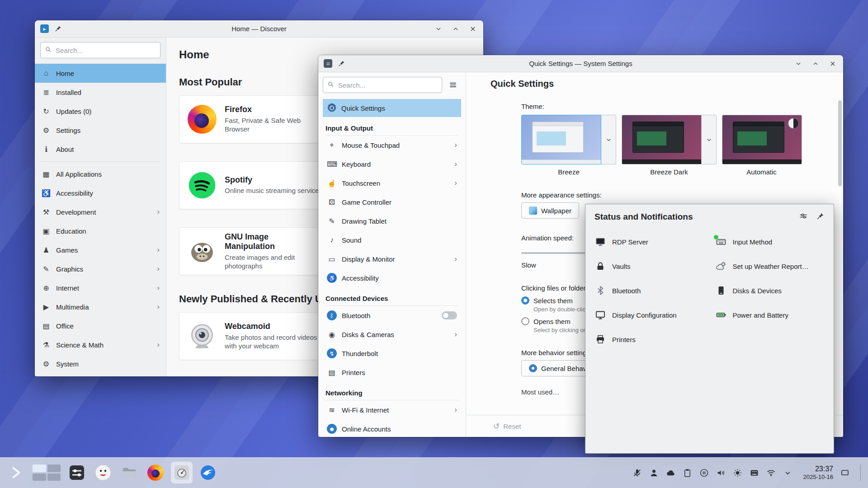 This screenshot has width=868, height=488. I want to click on sidebar-category-item: ⚗ Science & Math ›, so click(100, 345).